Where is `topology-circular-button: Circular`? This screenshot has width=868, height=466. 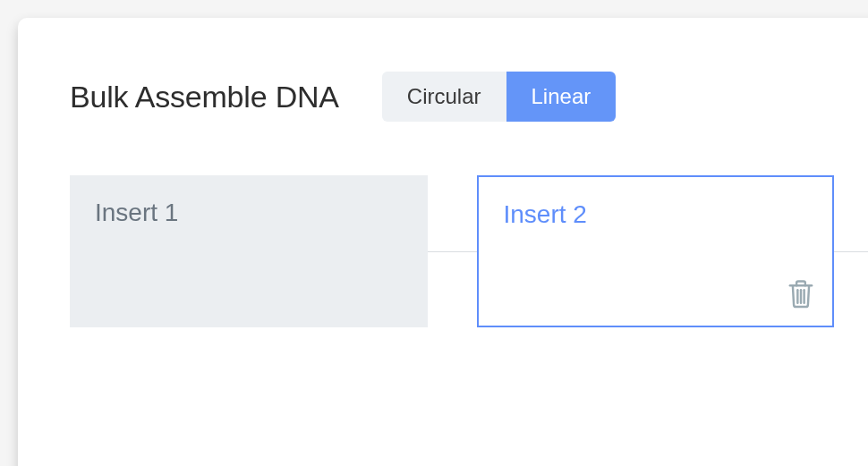 topology-circular-button: Circular is located at coordinates (444, 97).